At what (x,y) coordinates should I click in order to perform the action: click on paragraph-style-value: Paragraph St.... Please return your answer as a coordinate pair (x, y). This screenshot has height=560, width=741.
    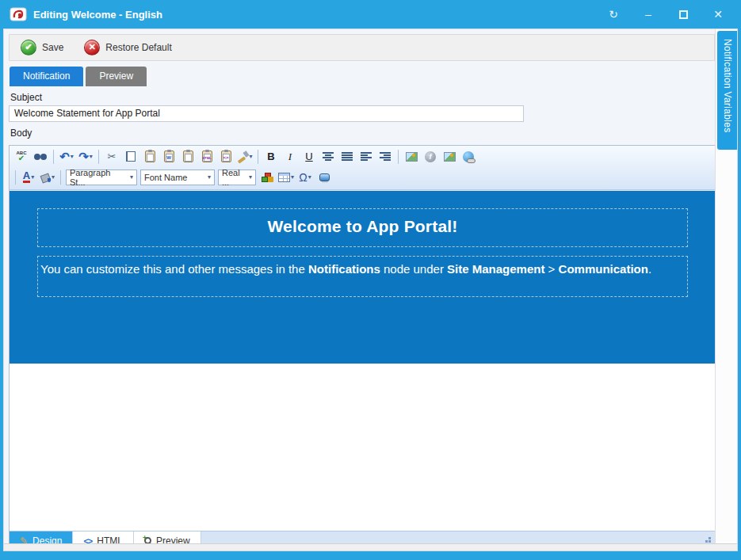
    Looking at the image, I should click on (97, 177).